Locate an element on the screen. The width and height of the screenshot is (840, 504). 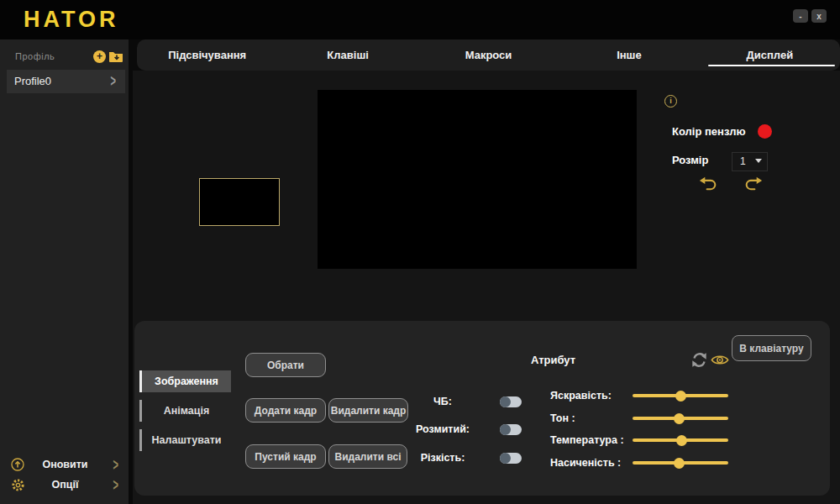
blur-toggle-row: Розмитий: is located at coordinates (468, 429).